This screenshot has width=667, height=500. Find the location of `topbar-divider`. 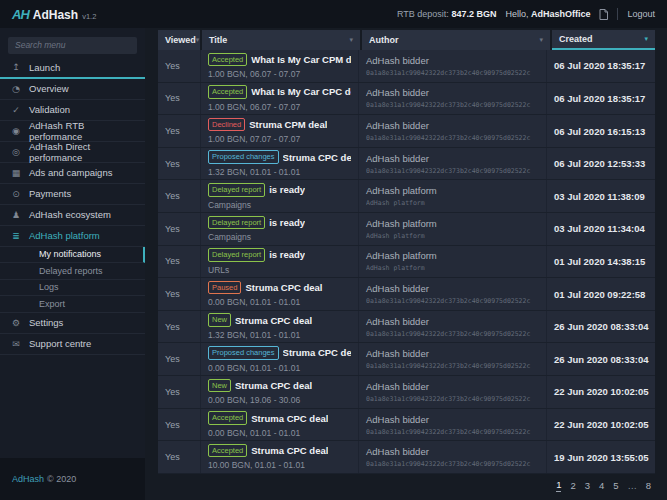

topbar-divider is located at coordinates (618, 14).